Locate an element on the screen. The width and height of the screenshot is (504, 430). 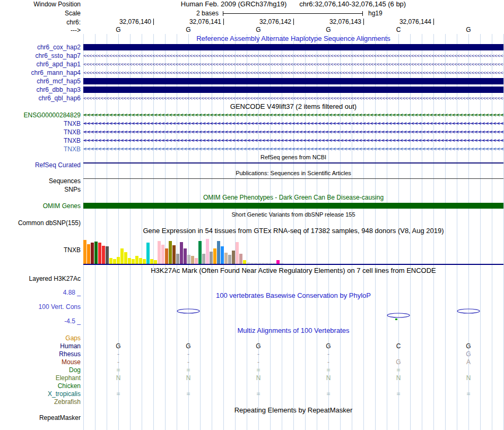
sequences-track-line is located at coordinates (293, 178).